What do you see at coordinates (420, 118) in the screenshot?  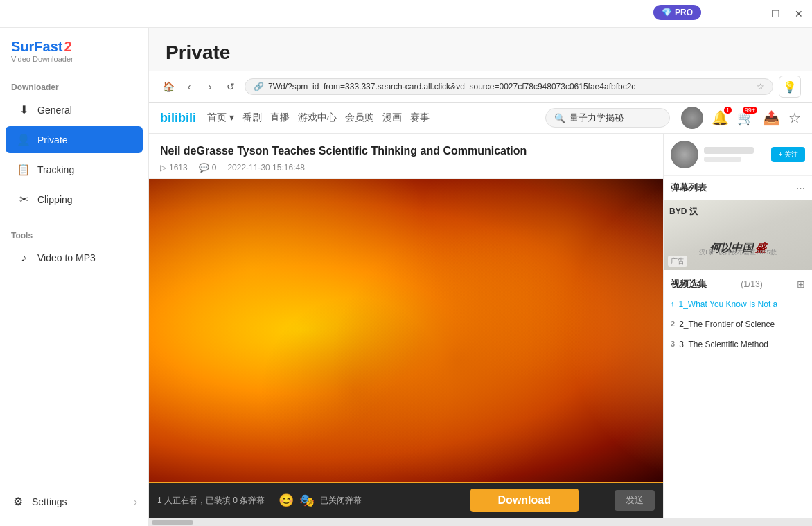 I see `bili-menu-esports: 赛事` at bounding box center [420, 118].